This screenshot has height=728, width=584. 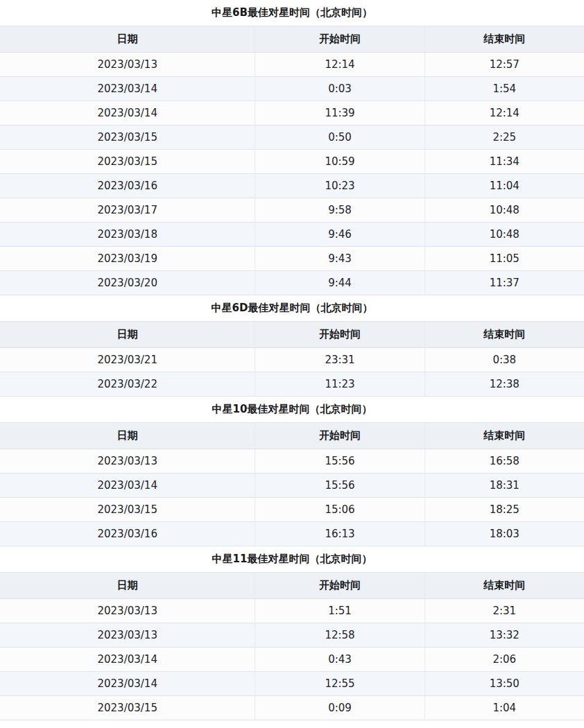 I want to click on table-row: 2023/03/150:502:25, so click(x=292, y=137).